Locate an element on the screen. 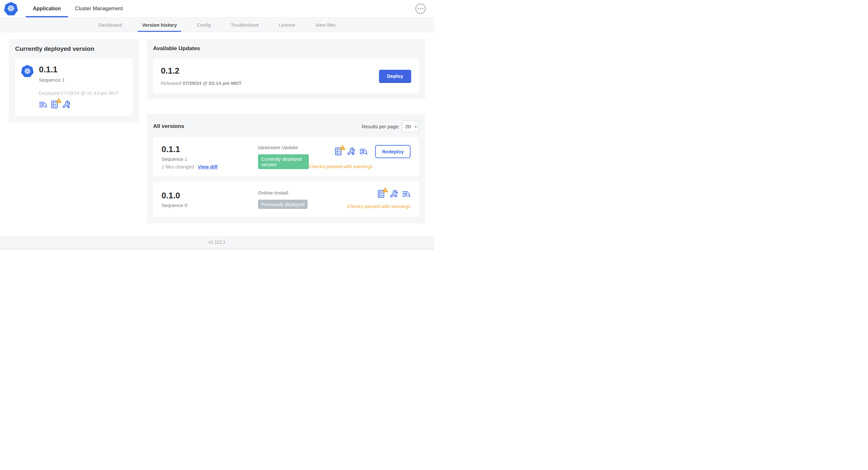 Image resolution: width=868 pixels, height=470 pixels. version-row-actions: Checks passed with warnings is located at coordinates (379, 199).